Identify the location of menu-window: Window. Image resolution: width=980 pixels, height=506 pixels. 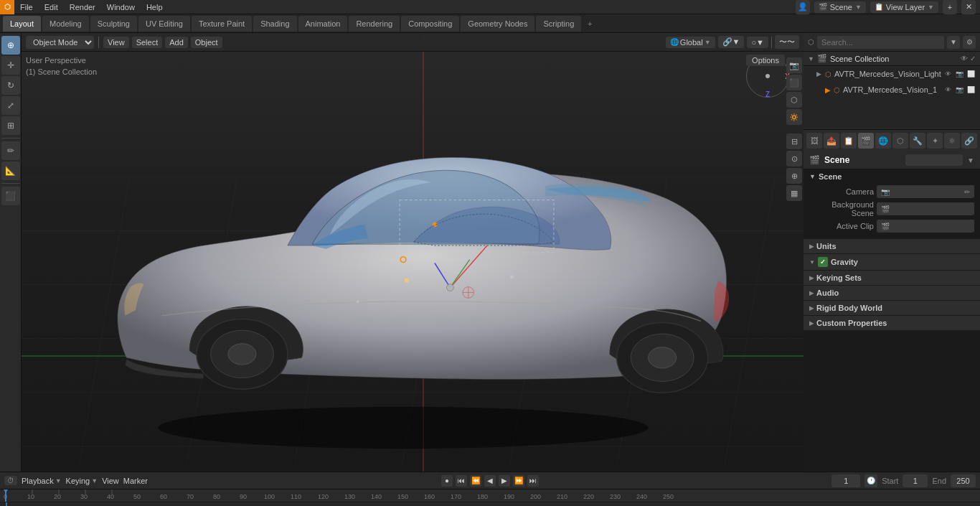
(121, 7).